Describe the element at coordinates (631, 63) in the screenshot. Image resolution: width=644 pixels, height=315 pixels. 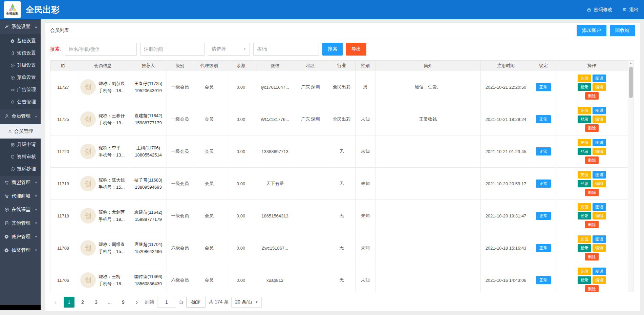
I see `scrollbar-up-arrow-icon: ▲` at that location.